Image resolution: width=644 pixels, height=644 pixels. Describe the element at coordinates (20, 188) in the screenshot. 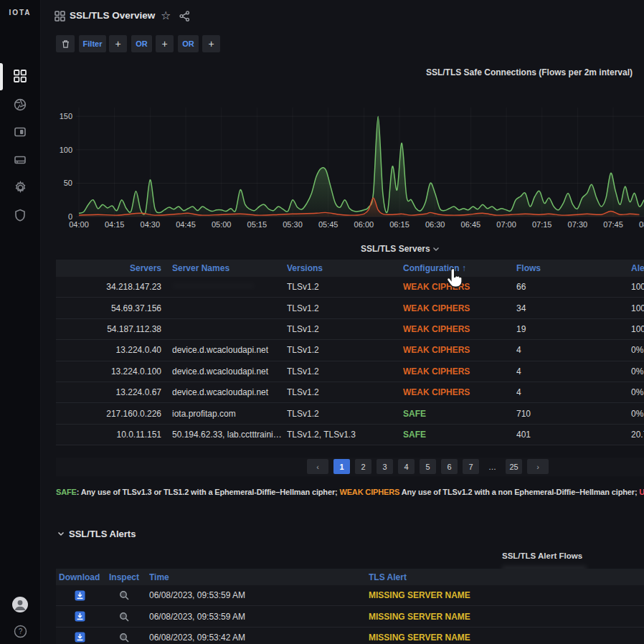

I see `sidebar-item-settings` at that location.